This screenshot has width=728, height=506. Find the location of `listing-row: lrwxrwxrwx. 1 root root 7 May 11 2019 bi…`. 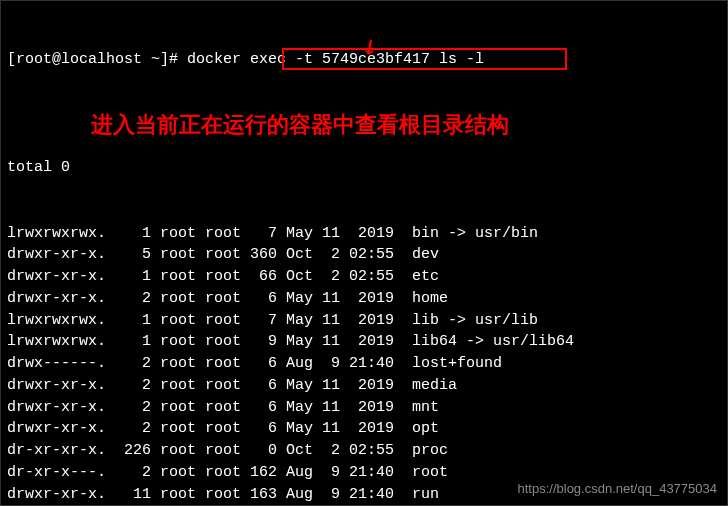

listing-row: lrwxrwxrwx. 1 root root 7 May 11 2019 bi… is located at coordinates (364, 234).